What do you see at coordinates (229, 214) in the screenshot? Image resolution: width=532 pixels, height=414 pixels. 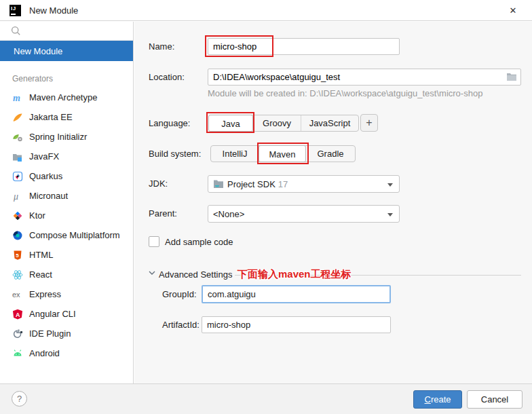 I see `parent-value: <None>` at bounding box center [229, 214].